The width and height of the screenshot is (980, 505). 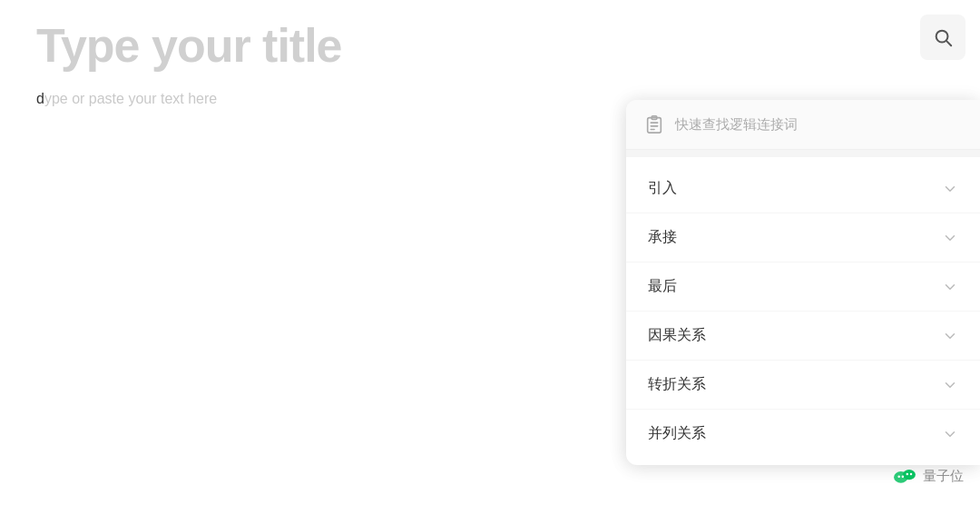 I want to click on panel-item-finally: 最后, so click(x=803, y=287).